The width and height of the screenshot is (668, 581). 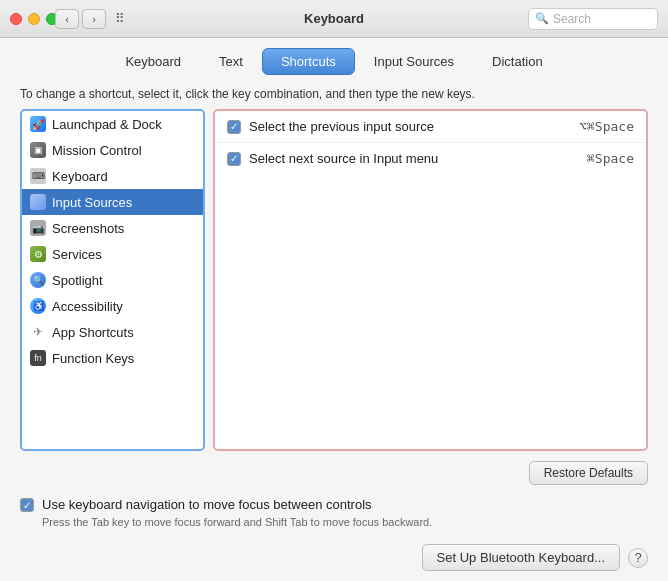 What do you see at coordinates (78, 280) in the screenshot?
I see `sidebar-label-spotlight: Spotlight` at bounding box center [78, 280].